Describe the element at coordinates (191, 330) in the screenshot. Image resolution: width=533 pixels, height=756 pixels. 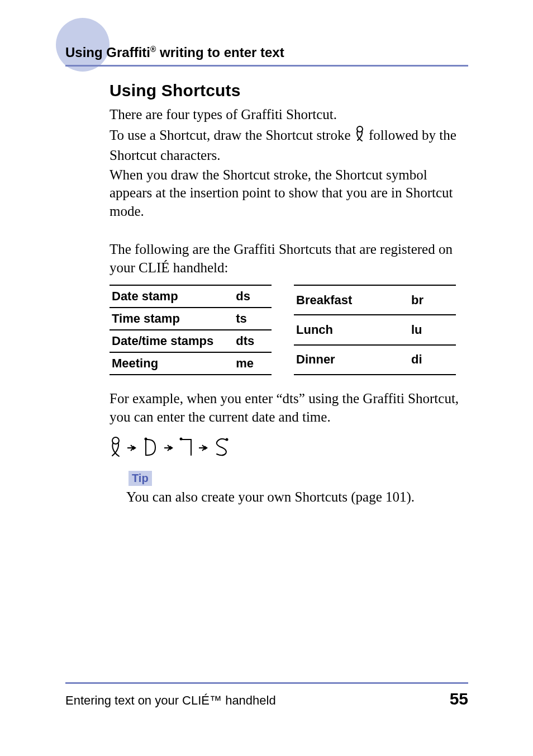
I see `shortcuts-table-left: Date stamp ds Time stamp ts Date/time st…` at that location.